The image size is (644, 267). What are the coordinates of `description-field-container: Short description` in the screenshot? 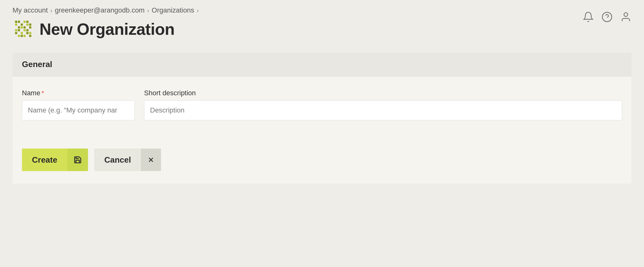 It's located at (383, 105).